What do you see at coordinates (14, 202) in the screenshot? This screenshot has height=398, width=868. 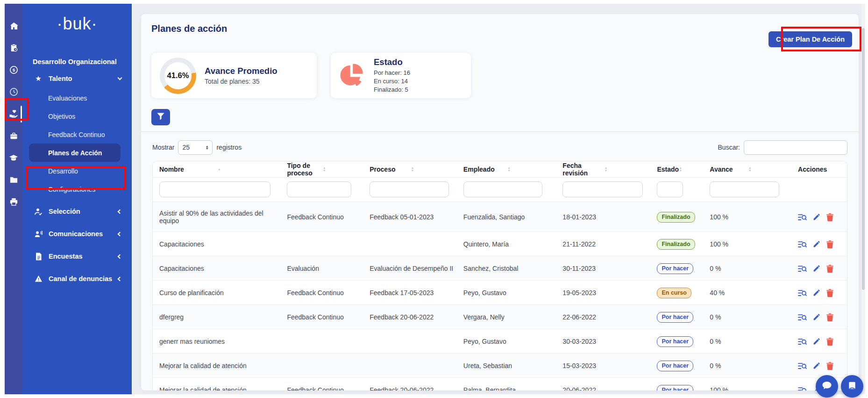 I see `printer-icon` at bounding box center [14, 202].